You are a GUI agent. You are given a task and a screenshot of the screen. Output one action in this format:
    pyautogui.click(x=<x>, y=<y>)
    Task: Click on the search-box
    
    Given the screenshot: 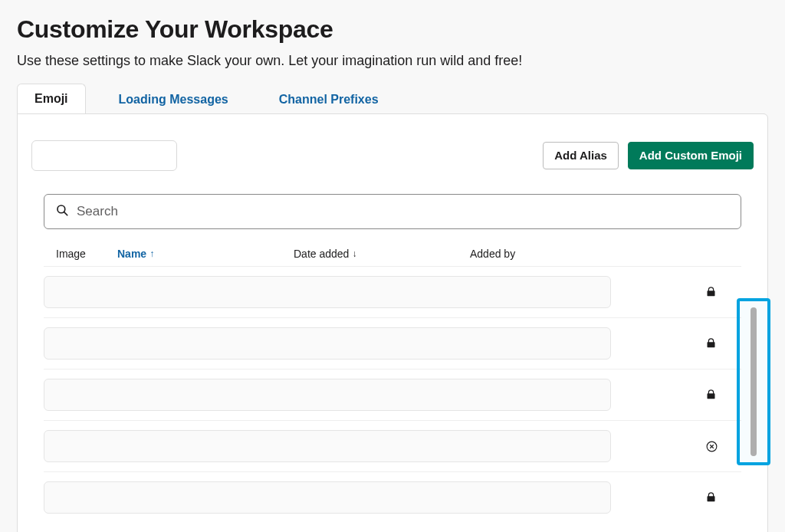 What is the action you would take?
    pyautogui.click(x=392, y=212)
    